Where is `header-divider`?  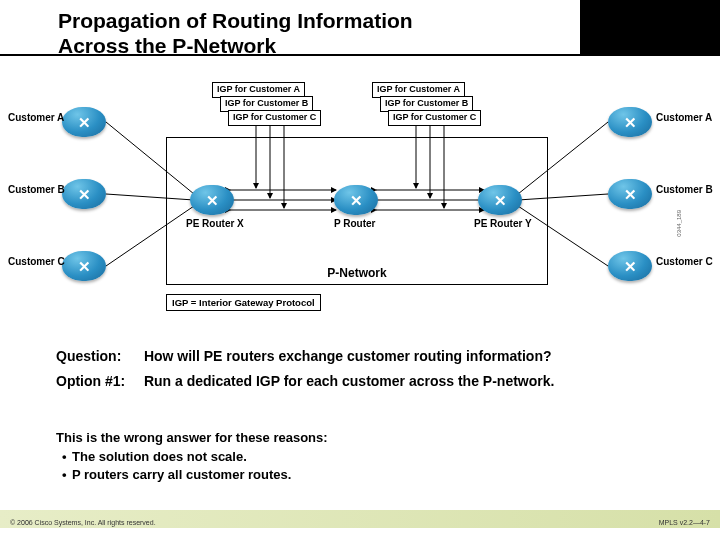
header-divider is located at coordinates (360, 55).